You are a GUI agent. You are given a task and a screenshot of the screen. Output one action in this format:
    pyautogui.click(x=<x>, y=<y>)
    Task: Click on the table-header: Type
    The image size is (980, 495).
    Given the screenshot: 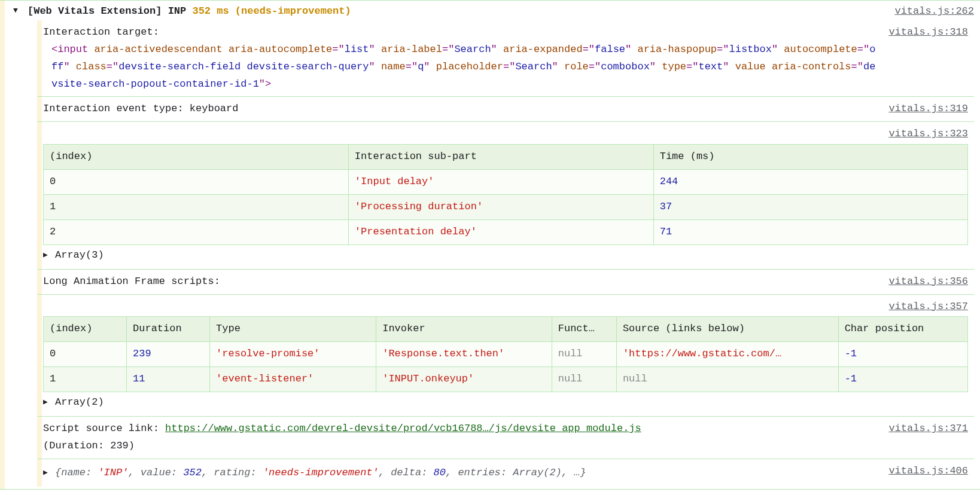 What is the action you would take?
    pyautogui.click(x=293, y=329)
    